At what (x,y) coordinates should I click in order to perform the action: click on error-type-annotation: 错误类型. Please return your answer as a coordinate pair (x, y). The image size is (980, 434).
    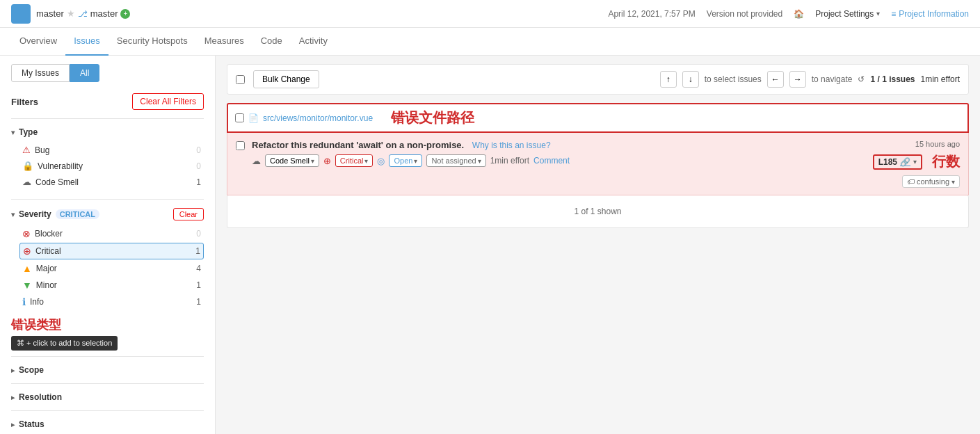
    Looking at the image, I should click on (107, 323).